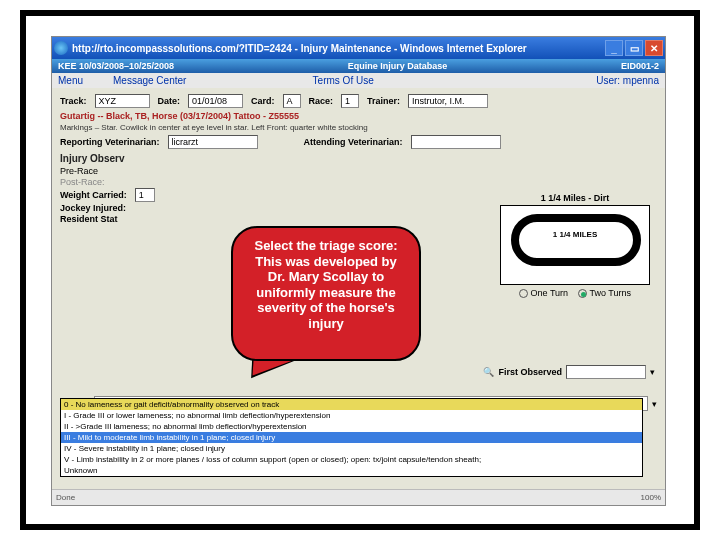 Image resolution: width=720 pixels, height=540 pixels. What do you see at coordinates (352, 448) in the screenshot?
I see `triage-option-4: IV - Severe instability in 1 plane; clos…` at bounding box center [352, 448].